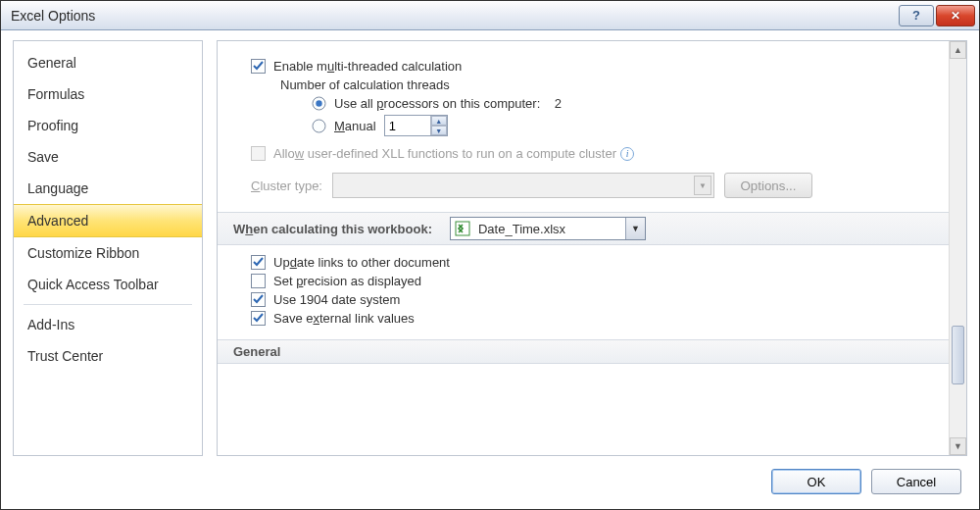 The height and width of the screenshot is (510, 980). What do you see at coordinates (83, 253) in the screenshot?
I see `sidebar-label: Customize Ribbon` at bounding box center [83, 253].